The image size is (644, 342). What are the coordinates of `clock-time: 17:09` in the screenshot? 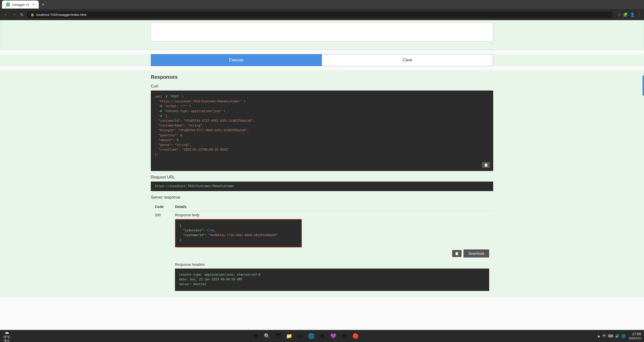 It's located at (635, 334).